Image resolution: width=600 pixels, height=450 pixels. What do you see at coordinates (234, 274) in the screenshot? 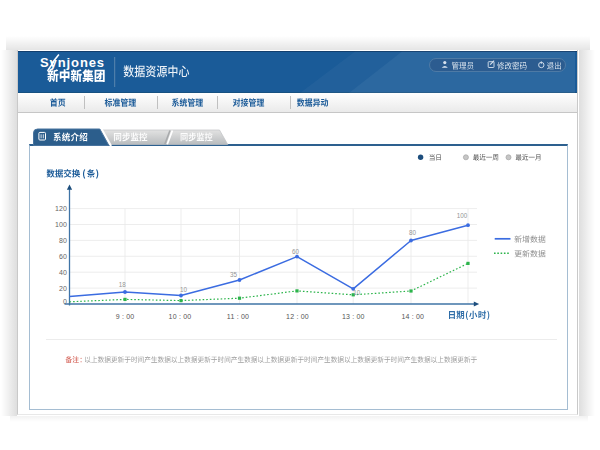
I see `svg-text: 35` at bounding box center [234, 274].